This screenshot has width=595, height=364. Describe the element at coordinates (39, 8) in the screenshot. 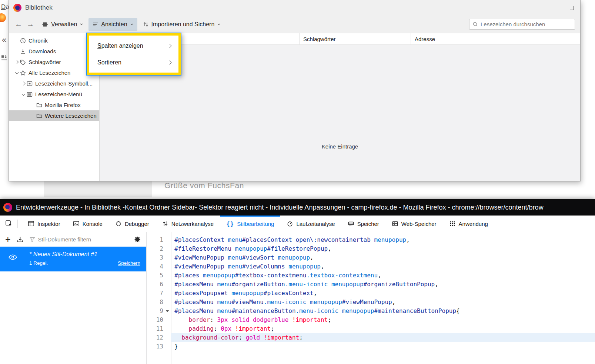

I see `window-title: Bibliothek` at that location.